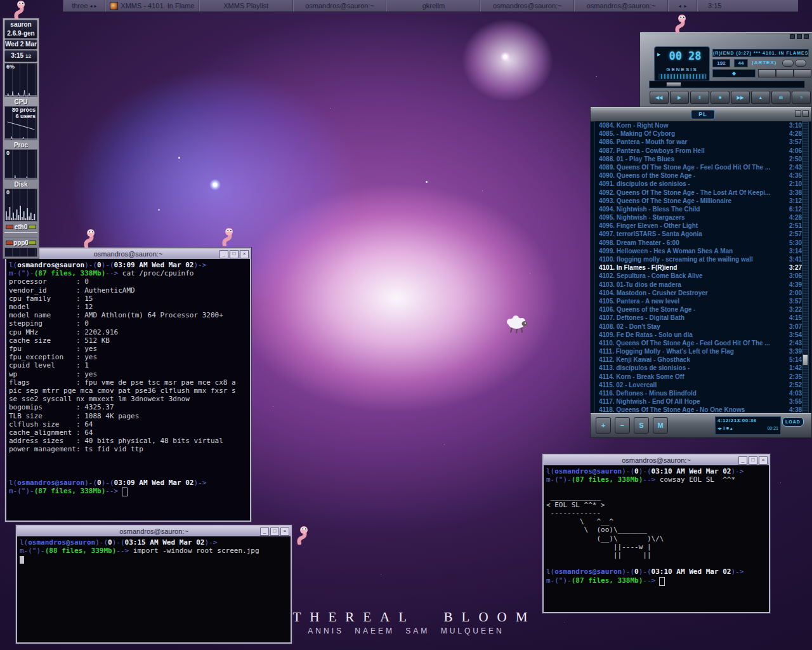  What do you see at coordinates (700, 401) in the screenshot?
I see `playlist-entry: 4117. Nightwish - End Of All Hope3:55` at bounding box center [700, 401].